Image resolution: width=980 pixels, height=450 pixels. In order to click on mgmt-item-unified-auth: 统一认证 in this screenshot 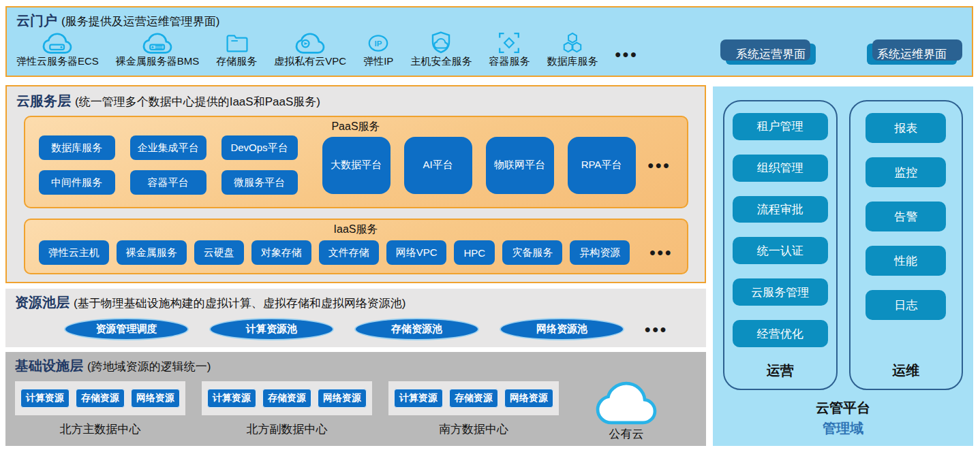, I will do `click(780, 251)`.